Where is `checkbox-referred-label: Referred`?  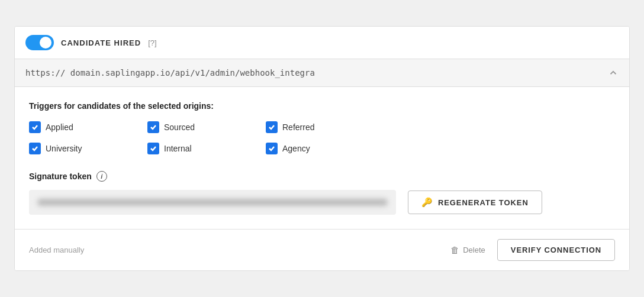 checkbox-referred-label: Referred is located at coordinates (298, 127).